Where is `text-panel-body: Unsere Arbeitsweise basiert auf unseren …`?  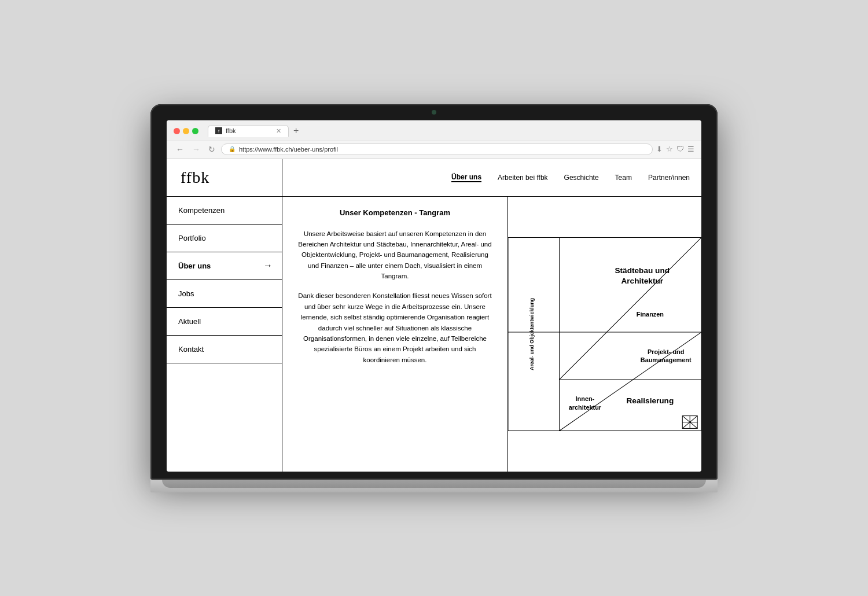
text-panel-body: Unsere Arbeitsweise basiert auf unseren … is located at coordinates (395, 297).